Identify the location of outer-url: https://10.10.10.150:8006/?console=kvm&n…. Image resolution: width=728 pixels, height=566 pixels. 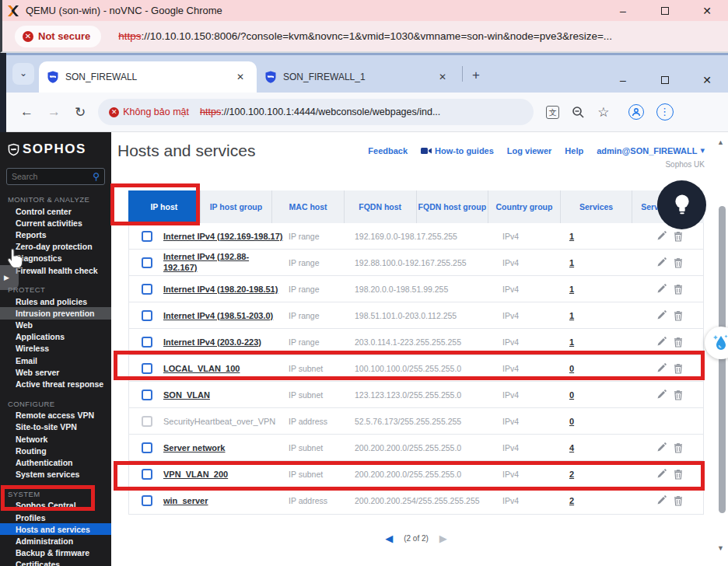
(366, 36).